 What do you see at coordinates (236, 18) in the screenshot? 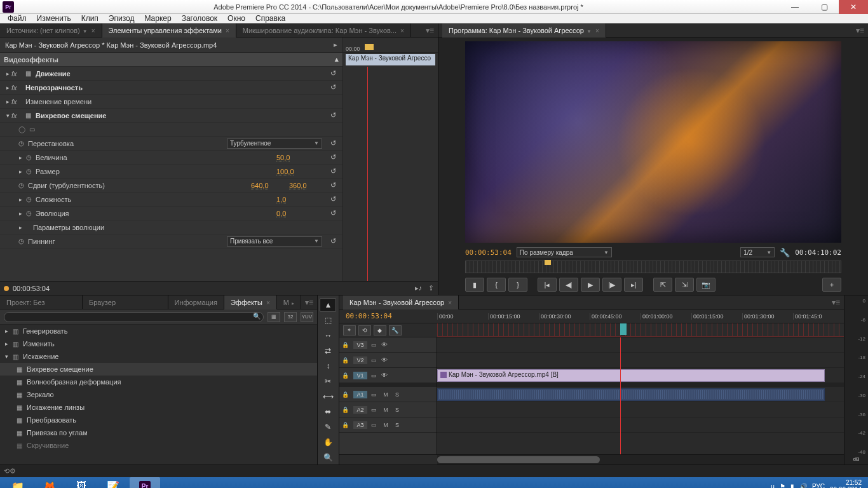
I see `menu-window: Окно` at bounding box center [236, 18].